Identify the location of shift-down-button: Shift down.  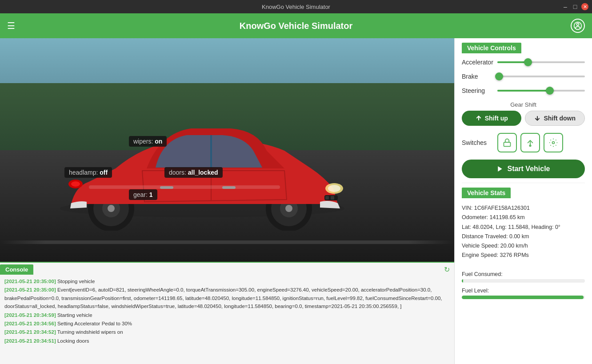
(555, 118).